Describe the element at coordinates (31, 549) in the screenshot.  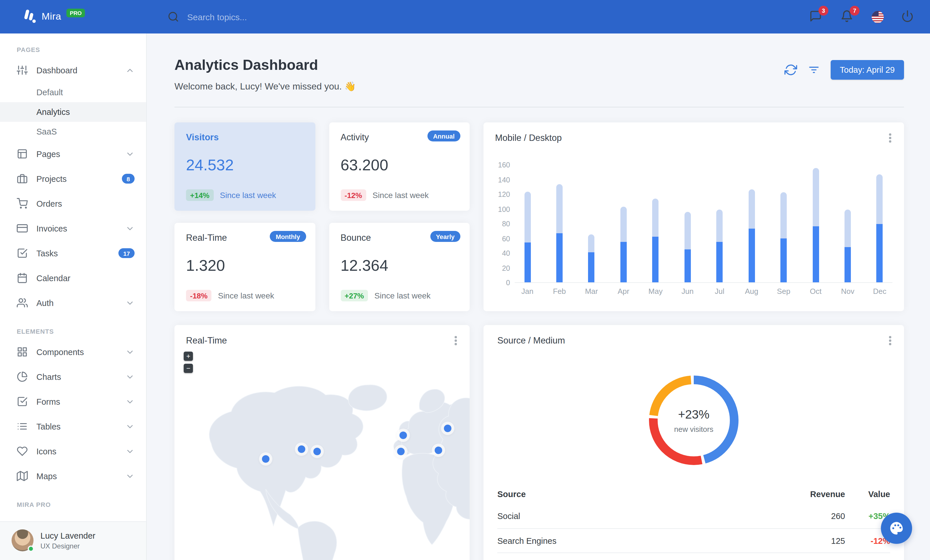
I see `online-status-dot` at that location.